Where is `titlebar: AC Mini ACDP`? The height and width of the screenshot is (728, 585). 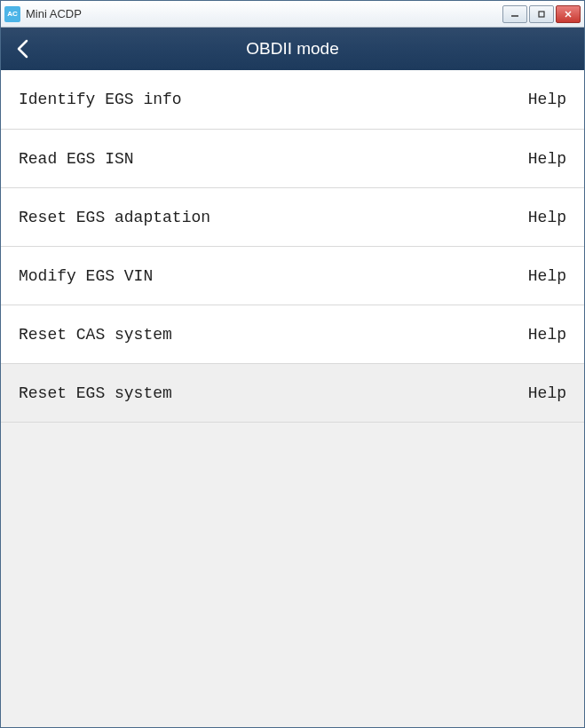 titlebar: AC Mini ACDP is located at coordinates (293, 14).